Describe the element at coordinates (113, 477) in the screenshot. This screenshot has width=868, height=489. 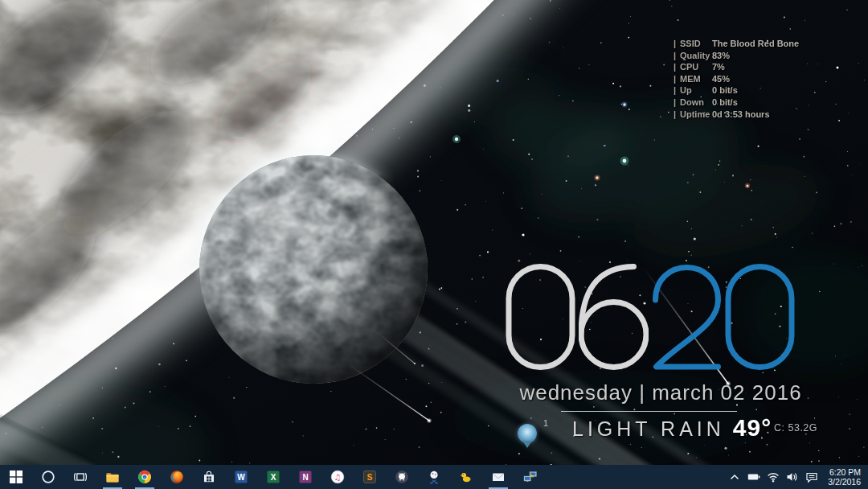
I see `file-explorer-icon` at that location.